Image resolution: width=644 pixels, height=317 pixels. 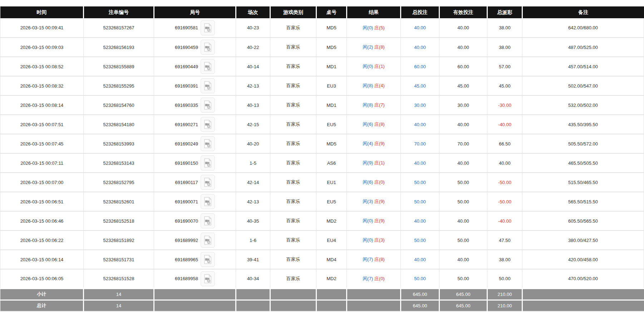 I want to click on cell-payout: -40.00, so click(x=505, y=221).